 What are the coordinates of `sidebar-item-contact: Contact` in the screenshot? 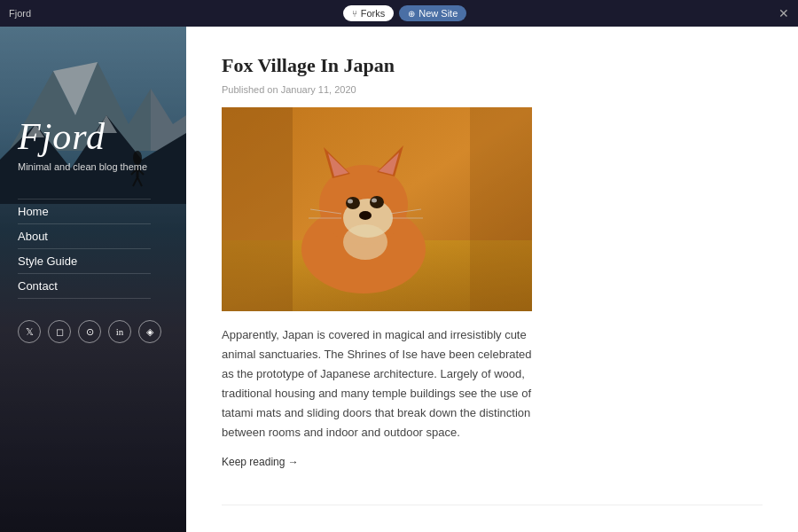 It's located at (84, 286).